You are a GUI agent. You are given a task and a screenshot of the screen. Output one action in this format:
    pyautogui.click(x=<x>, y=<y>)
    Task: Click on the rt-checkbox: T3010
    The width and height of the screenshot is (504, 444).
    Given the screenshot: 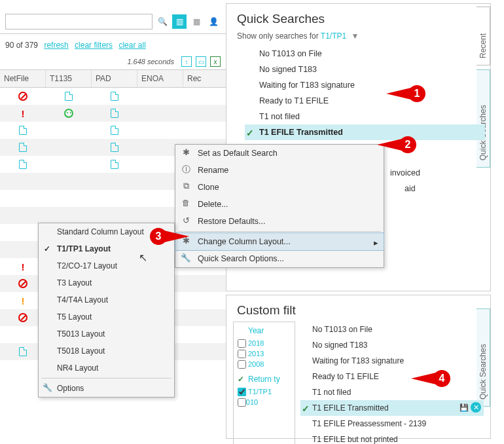 What is the action you would take?
    pyautogui.click(x=247, y=402)
    